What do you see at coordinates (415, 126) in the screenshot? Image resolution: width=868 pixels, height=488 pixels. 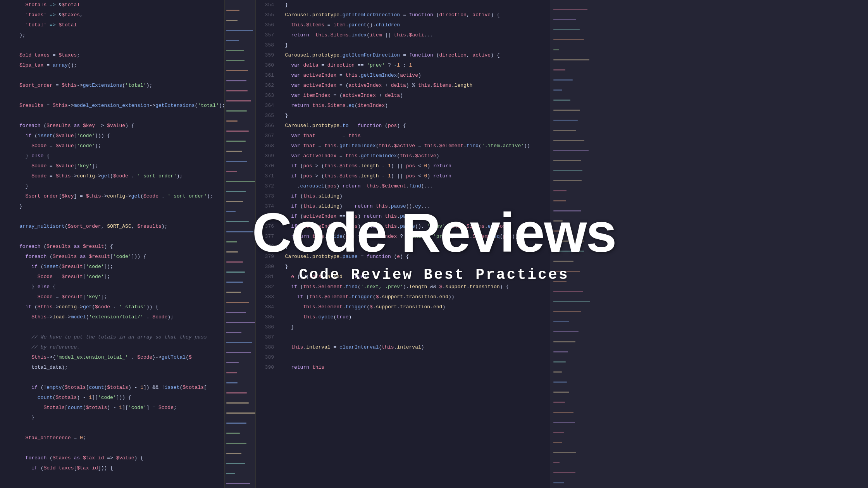 I see `code-line: Carousel.prototype.to = function (pos) {` at bounding box center [415, 126].